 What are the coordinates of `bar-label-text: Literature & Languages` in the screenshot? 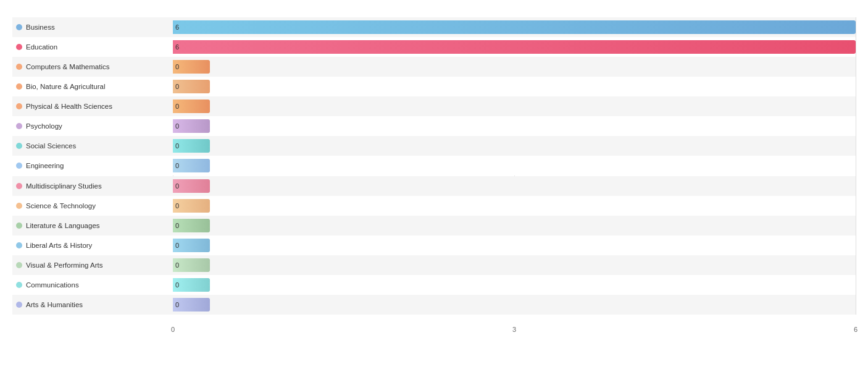 It's located at (63, 226).